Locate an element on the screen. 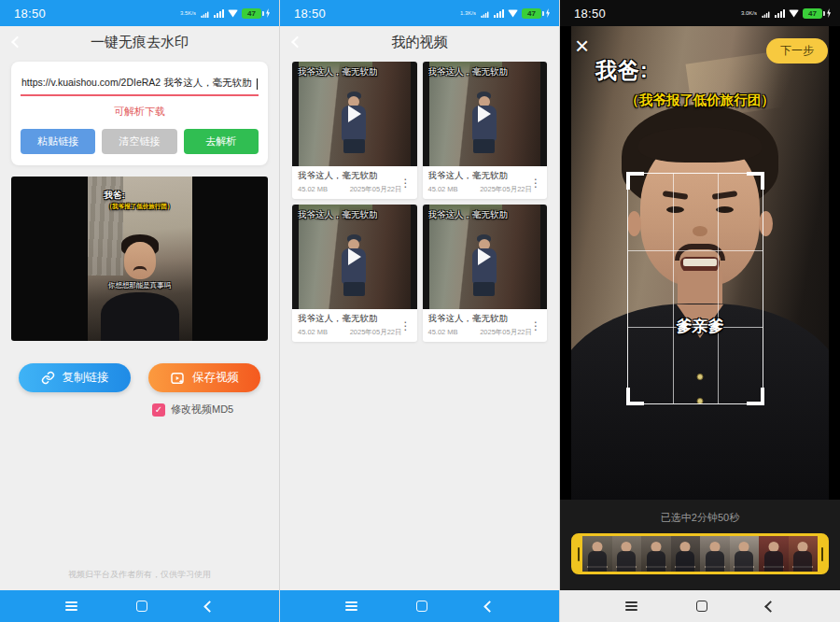 This screenshot has width=840, height=622. person-fringe is located at coordinates (700, 145).